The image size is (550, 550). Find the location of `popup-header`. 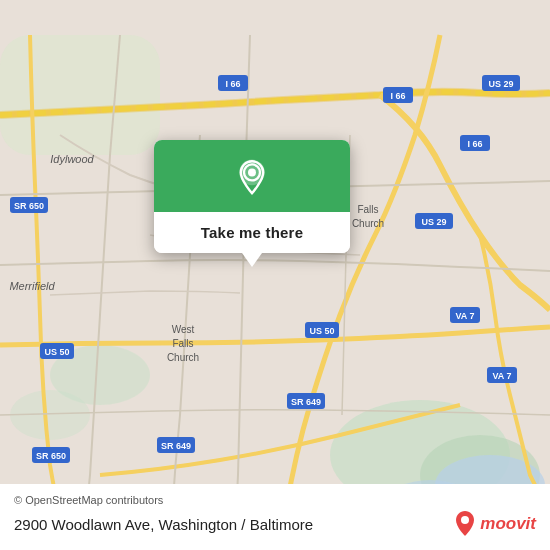

popup-header is located at coordinates (252, 176).